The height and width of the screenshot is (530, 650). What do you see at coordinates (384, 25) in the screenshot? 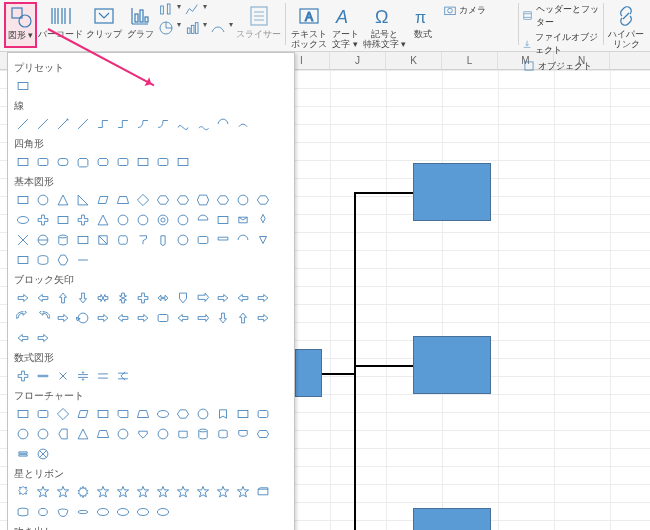
I see `symbol-button: Ω 記号と 特殊文字 ▾` at bounding box center [384, 25].